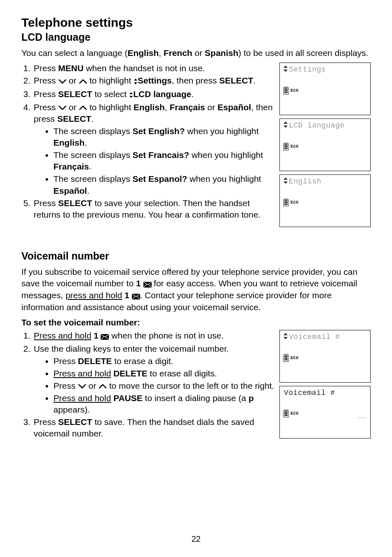 This screenshot has height=557, width=392. What do you see at coordinates (234, 107) in the screenshot?
I see `text-bold: Español` at bounding box center [234, 107].